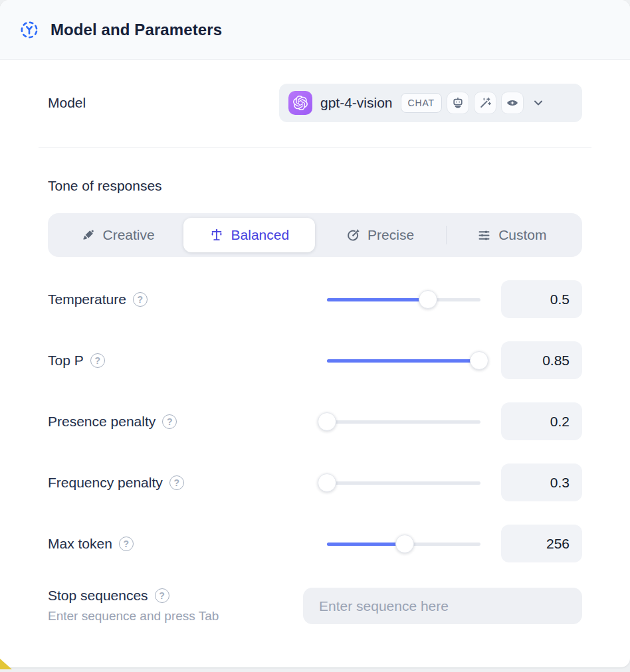  I want to click on model-select-dropdown: gpt-4-vision CHAT, so click(431, 103).